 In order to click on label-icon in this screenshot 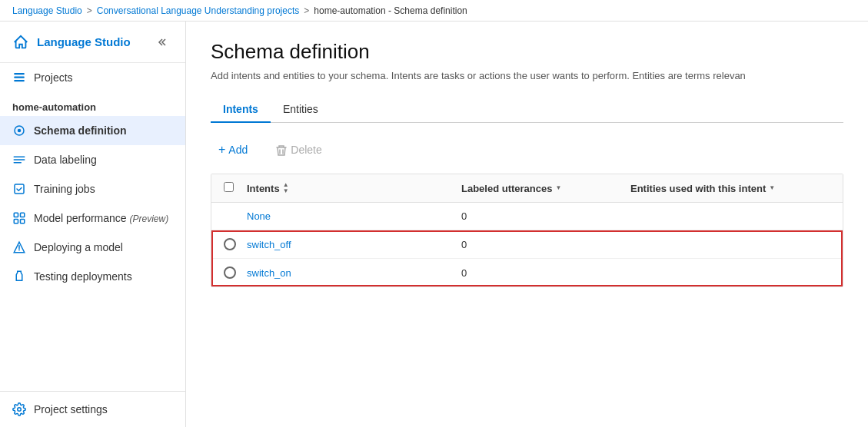, I will do `click(19, 160)`.